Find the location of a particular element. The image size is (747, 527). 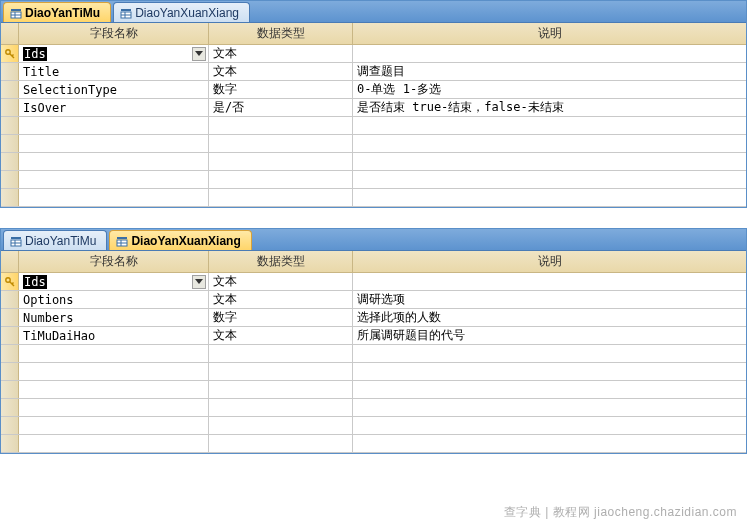

grid-row: Numbers 数字 选择此项的人数 is located at coordinates (374, 318).